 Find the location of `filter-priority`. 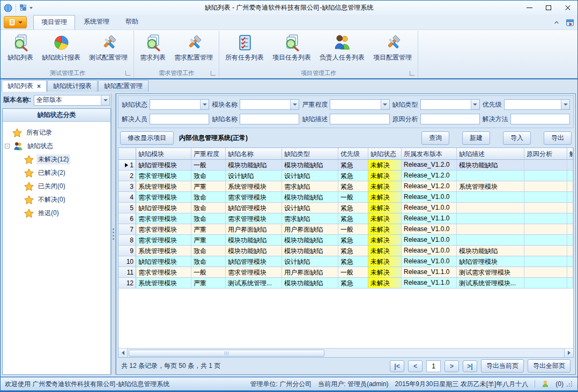

filter-priority is located at coordinates (537, 105).